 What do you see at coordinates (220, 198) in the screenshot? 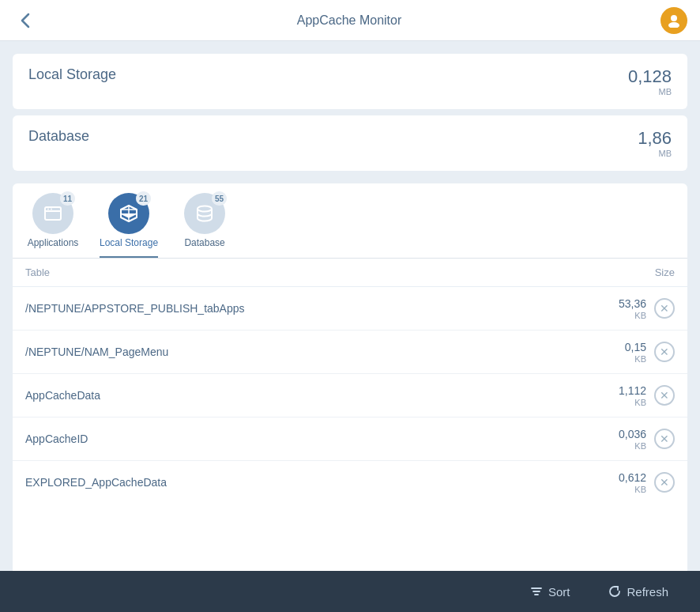
I see `tab-database-badge: 55` at bounding box center [220, 198].